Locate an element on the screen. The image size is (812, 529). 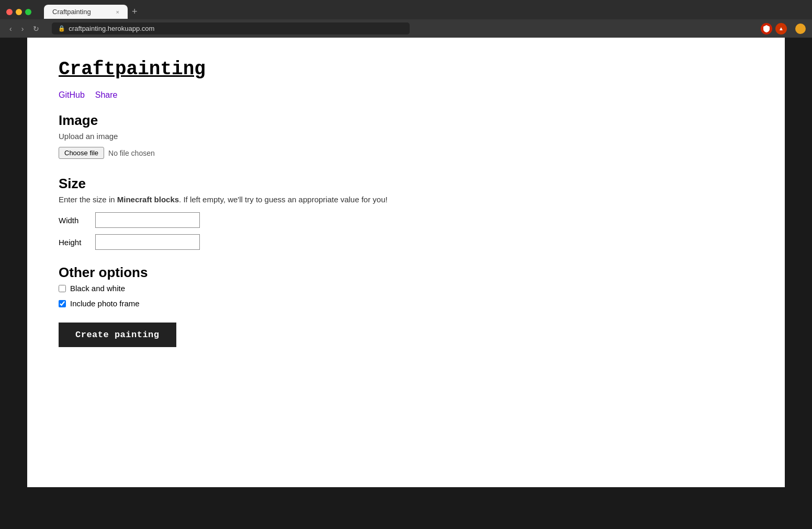
size-desc-bold: Minecraft blocks is located at coordinates (148, 200).